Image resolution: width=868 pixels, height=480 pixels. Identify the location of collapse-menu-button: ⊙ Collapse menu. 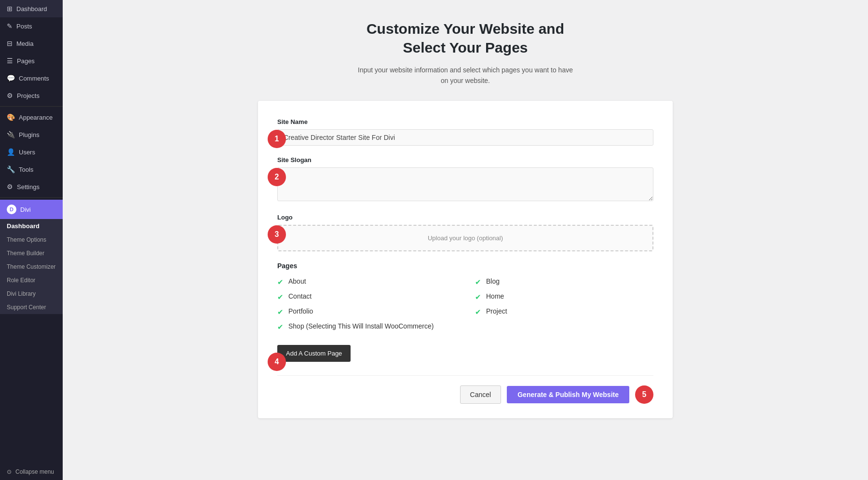
(31, 472).